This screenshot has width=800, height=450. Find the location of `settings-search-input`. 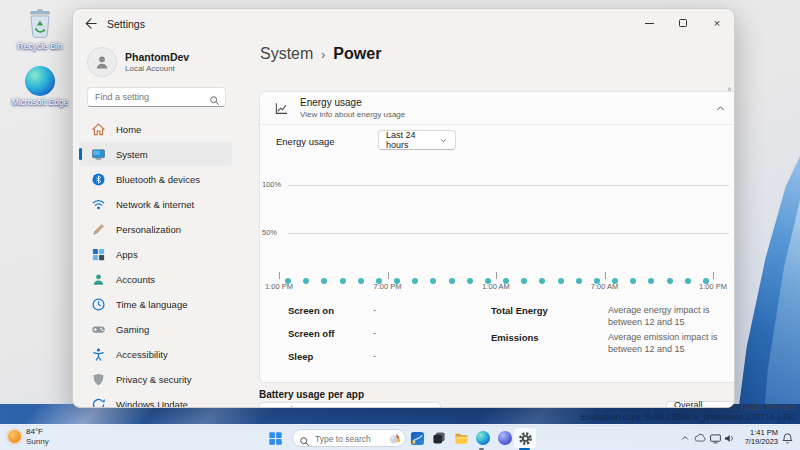

settings-search-input is located at coordinates (150, 97).